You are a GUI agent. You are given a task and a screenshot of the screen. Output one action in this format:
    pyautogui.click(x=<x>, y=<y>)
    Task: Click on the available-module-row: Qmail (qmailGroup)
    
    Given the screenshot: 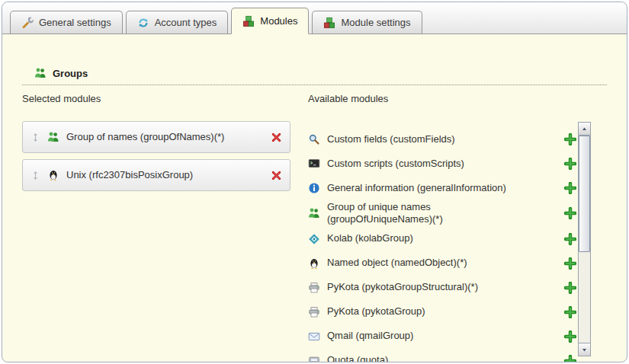 What is the action you would take?
    pyautogui.click(x=442, y=337)
    